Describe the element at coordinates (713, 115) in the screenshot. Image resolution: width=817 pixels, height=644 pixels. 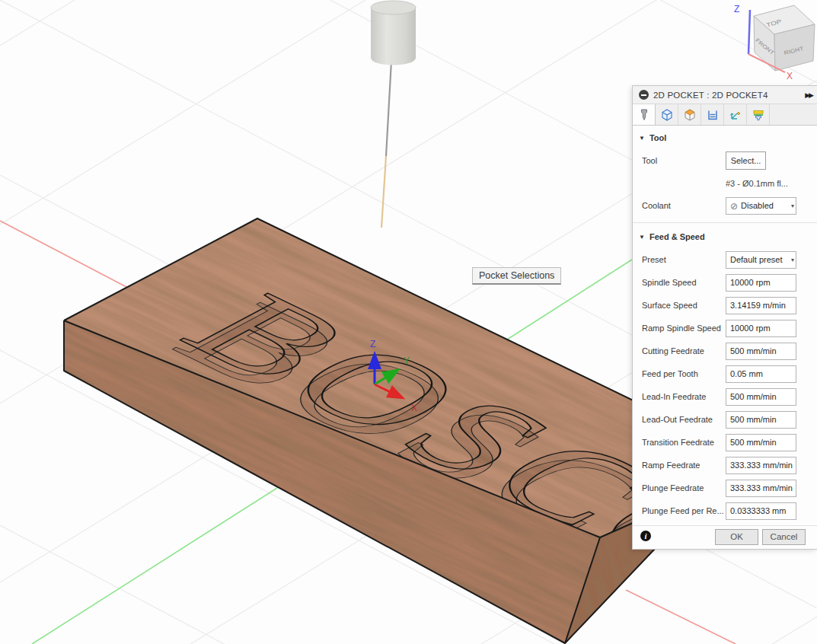
I see `passes-icon` at that location.